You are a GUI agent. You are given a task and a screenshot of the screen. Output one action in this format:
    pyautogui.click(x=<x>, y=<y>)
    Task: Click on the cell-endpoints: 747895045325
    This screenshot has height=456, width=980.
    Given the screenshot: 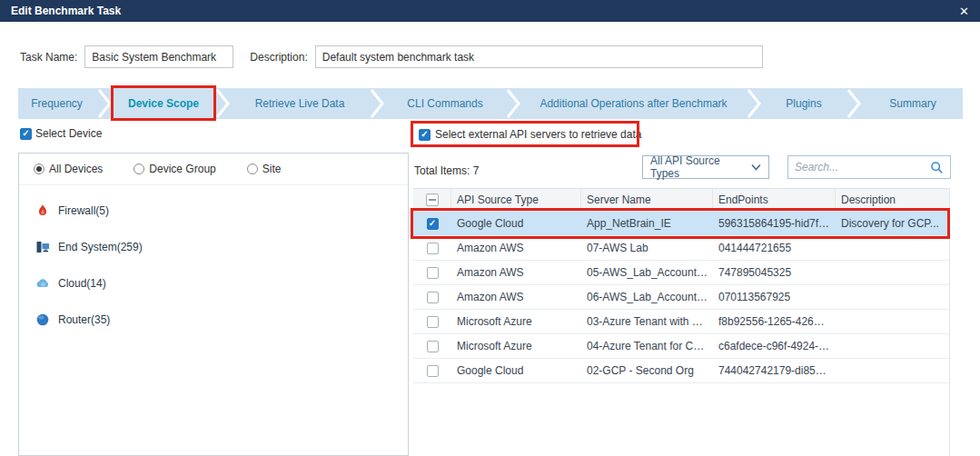 What is the action you would take?
    pyautogui.click(x=774, y=273)
    